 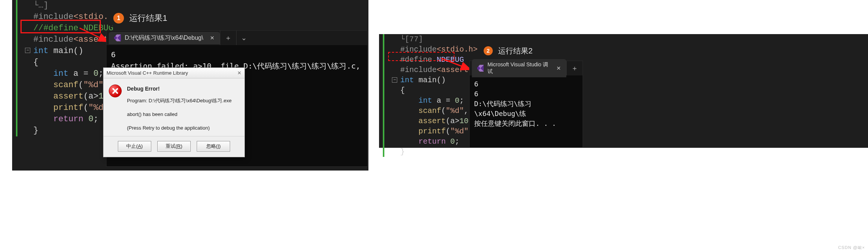 What do you see at coordinates (519, 68) in the screenshot?
I see `console-tab: Microsoft Visual Studio 调试 ✕` at bounding box center [519, 68].